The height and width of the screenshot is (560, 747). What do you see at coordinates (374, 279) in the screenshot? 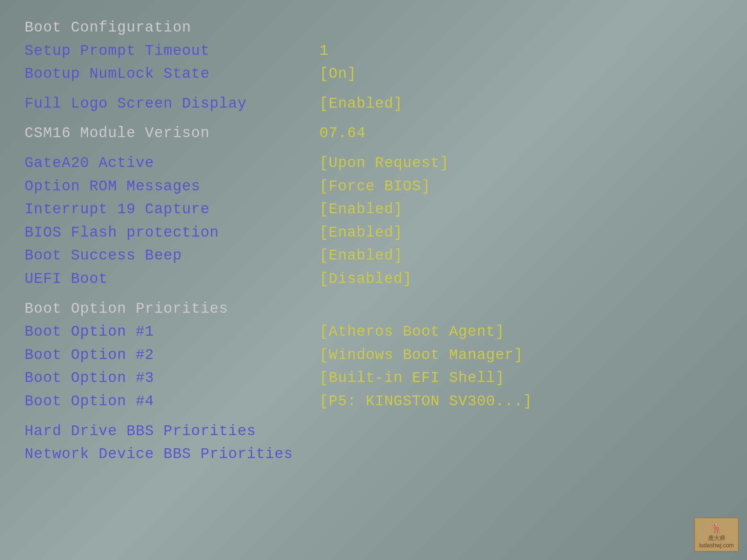
I see `row-uefi-boot: UEFI Boot [Disabled]` at bounding box center [374, 279].